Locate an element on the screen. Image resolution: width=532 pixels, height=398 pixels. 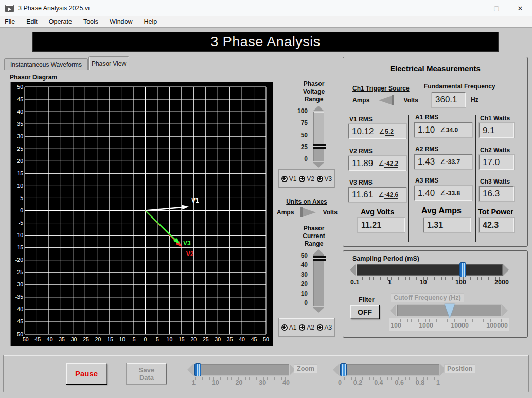
ch2-watts-label: Ch2 Watts is located at coordinates (495, 150).